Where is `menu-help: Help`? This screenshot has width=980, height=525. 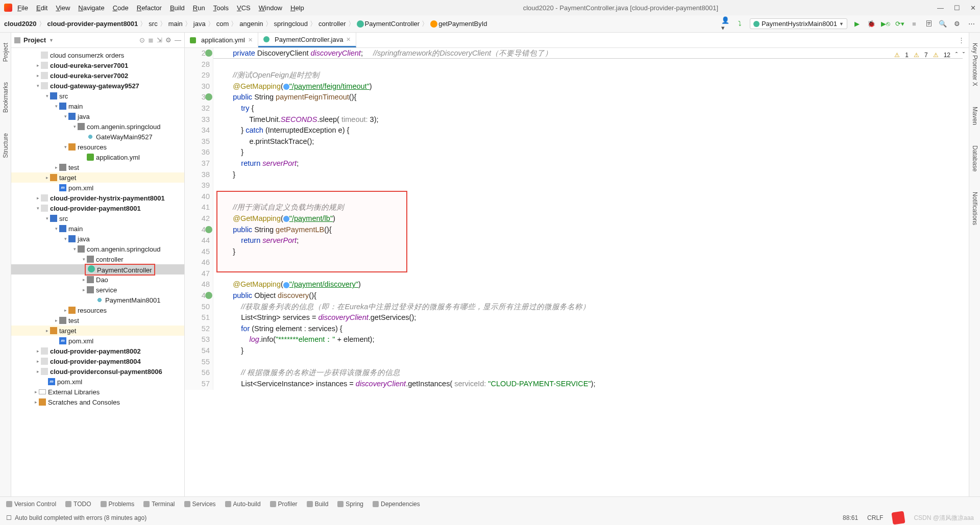 menu-help: Help is located at coordinates (297, 8).